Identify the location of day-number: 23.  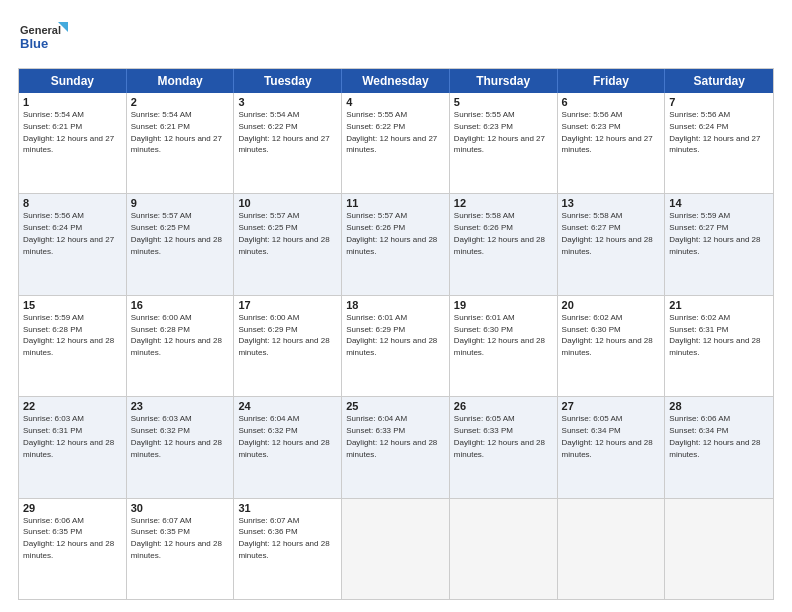
(180, 406).